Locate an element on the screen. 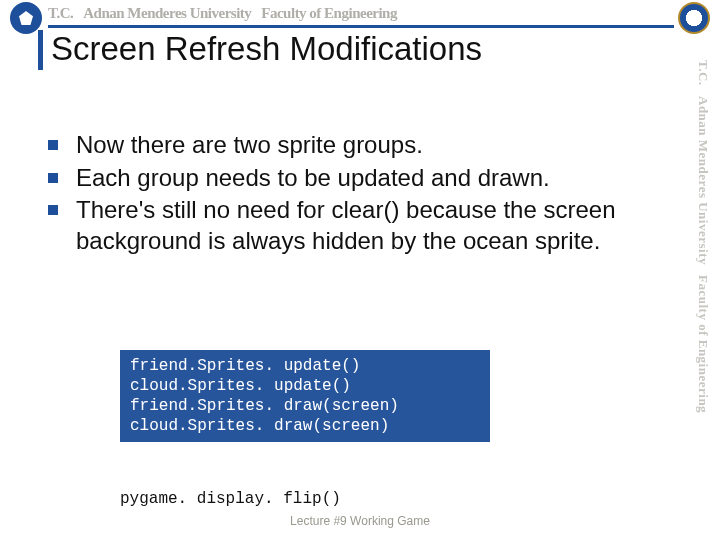 The height and width of the screenshot is (540, 720). sidebar-tc: T.C. is located at coordinates (703, 73).